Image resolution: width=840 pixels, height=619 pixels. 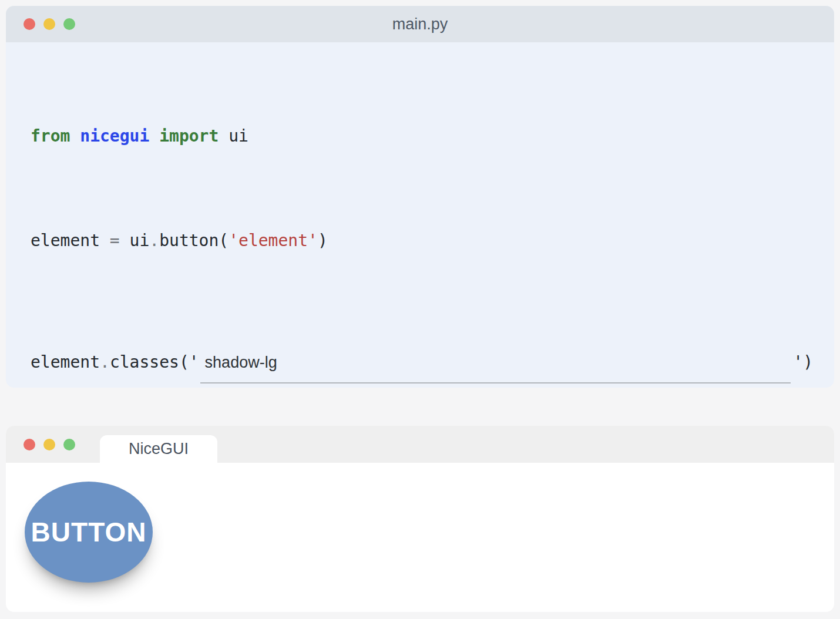 I want to click on classes-input-value: shadow-lg, so click(x=241, y=362).